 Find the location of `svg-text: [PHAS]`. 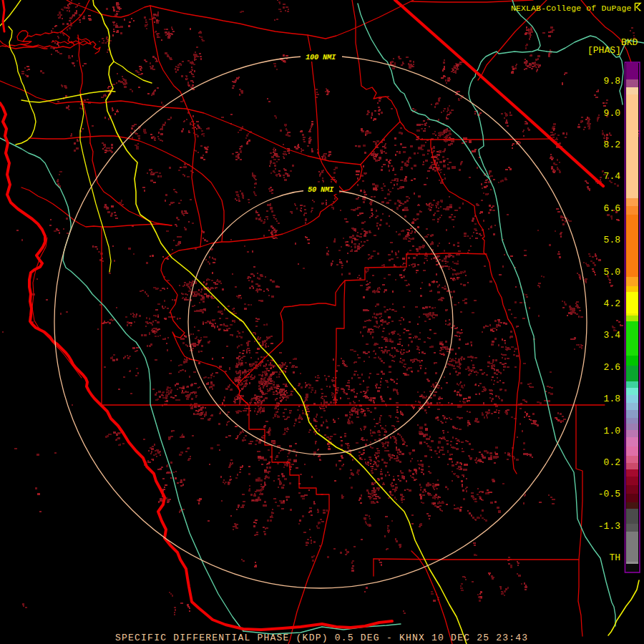

svg-text: [PHAS] is located at coordinates (604, 50).